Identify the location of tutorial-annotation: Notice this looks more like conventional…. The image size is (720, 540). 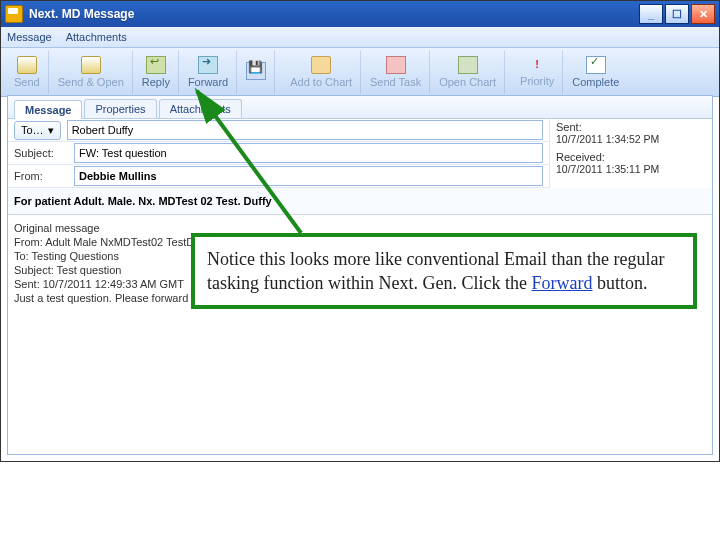
(444, 271).